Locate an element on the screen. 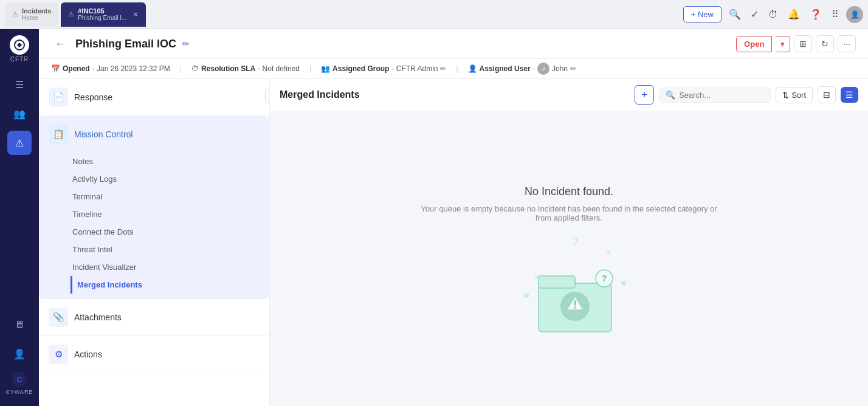 The width and height of the screenshot is (868, 406). grid-icon: ⠿ is located at coordinates (835, 15).